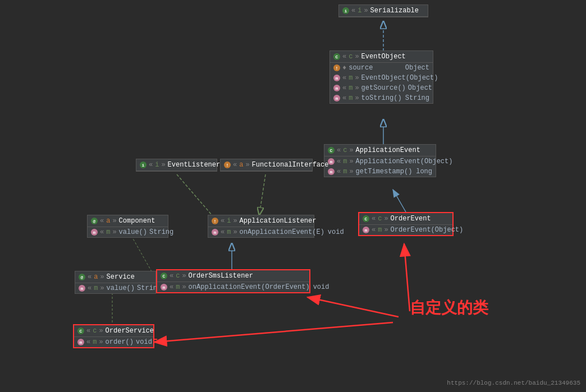  Describe the element at coordinates (128, 221) in the screenshot. I see `component-header: @ «a» Component` at that location.